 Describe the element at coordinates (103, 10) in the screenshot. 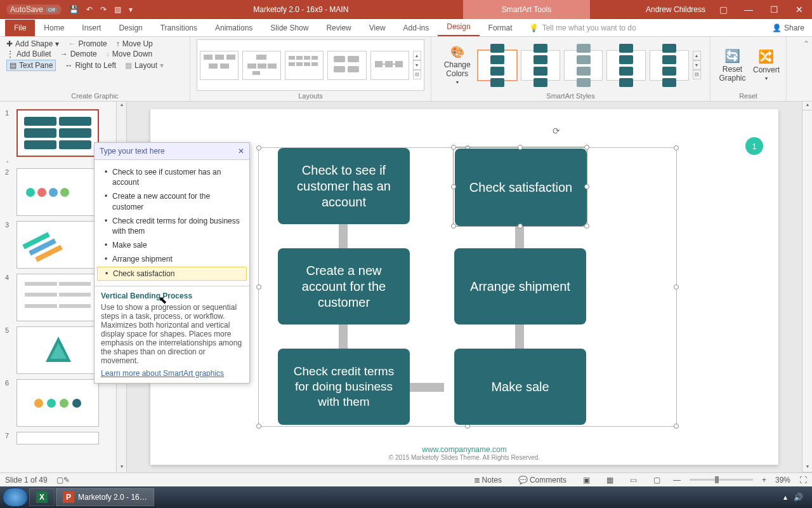

I see `redo-icon: ↷` at that location.